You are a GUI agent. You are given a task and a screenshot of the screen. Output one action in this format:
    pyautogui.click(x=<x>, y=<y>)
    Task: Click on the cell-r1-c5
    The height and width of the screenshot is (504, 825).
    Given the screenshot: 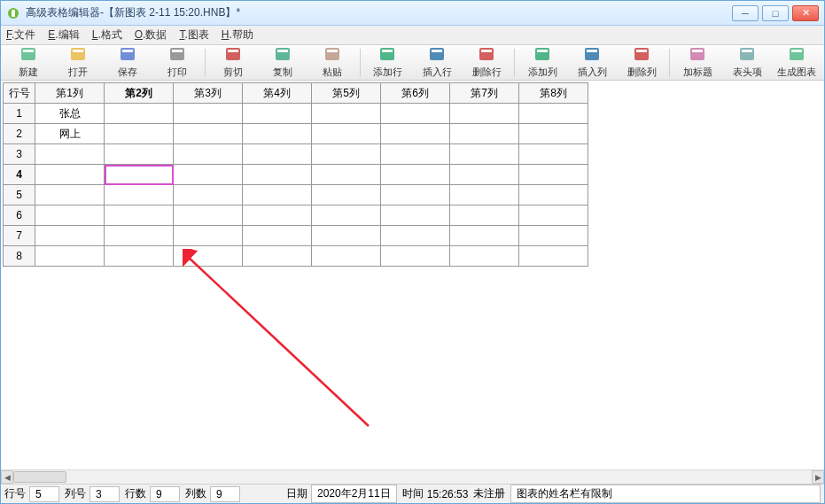 What is the action you would take?
    pyautogui.click(x=346, y=113)
    